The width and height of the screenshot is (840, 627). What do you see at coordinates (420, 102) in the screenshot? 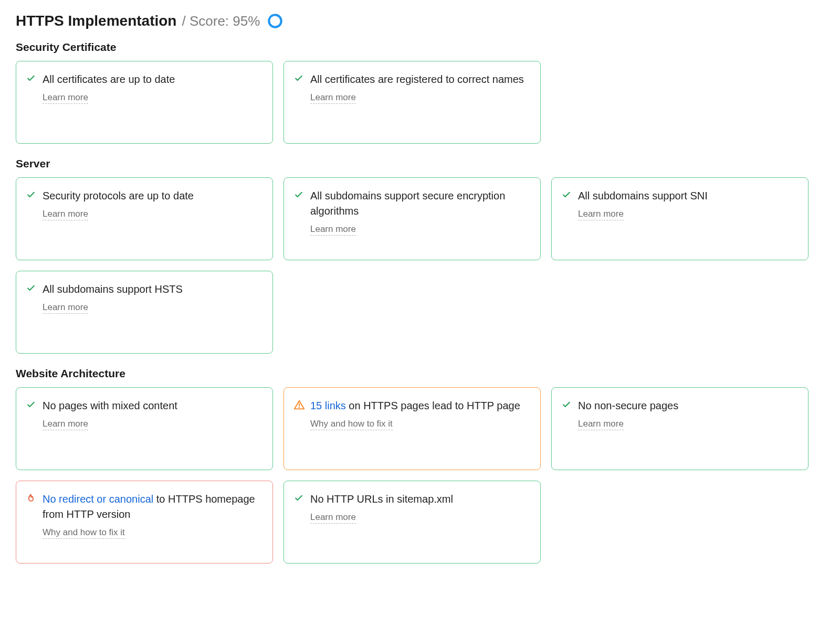
I see `card-grid: All certificates are up to dateLearn mor…` at bounding box center [420, 102].